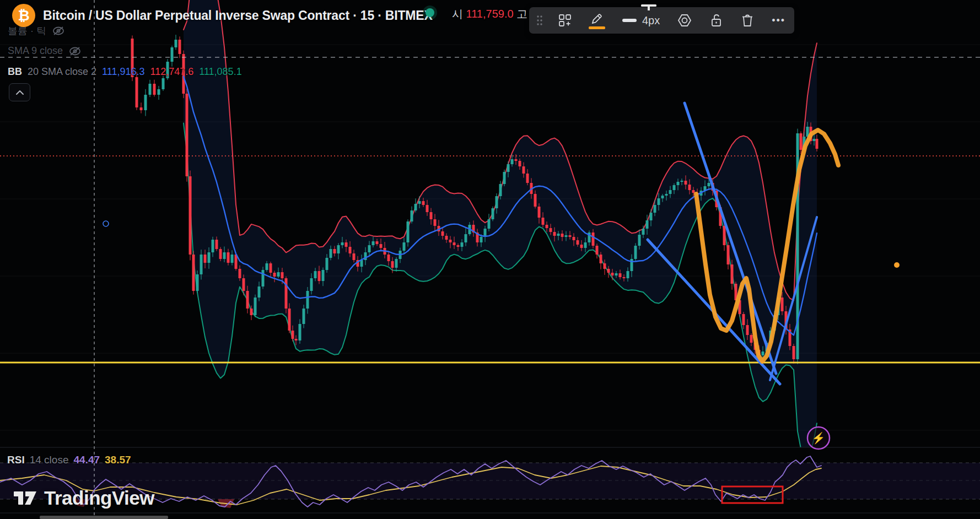  What do you see at coordinates (430, 13) in the screenshot?
I see `market-status-dot-icon` at bounding box center [430, 13].